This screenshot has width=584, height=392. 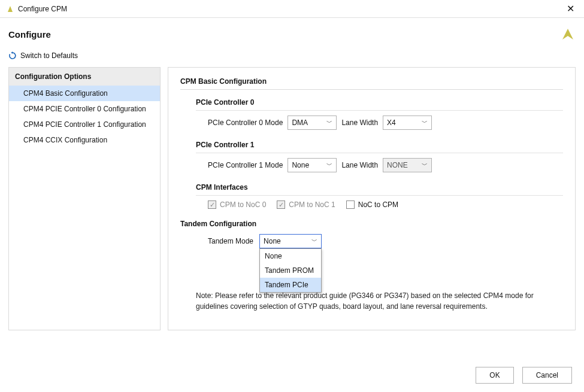 What do you see at coordinates (246, 165) in the screenshot?
I see `pcie1-mode-label: PCIe Controller 1 Mode` at bounding box center [246, 165].